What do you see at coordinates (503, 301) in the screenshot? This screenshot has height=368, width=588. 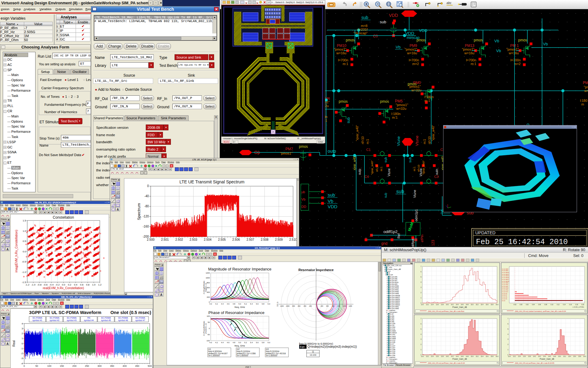 I see `svg-text: I6.I24` at bounding box center [503, 301].